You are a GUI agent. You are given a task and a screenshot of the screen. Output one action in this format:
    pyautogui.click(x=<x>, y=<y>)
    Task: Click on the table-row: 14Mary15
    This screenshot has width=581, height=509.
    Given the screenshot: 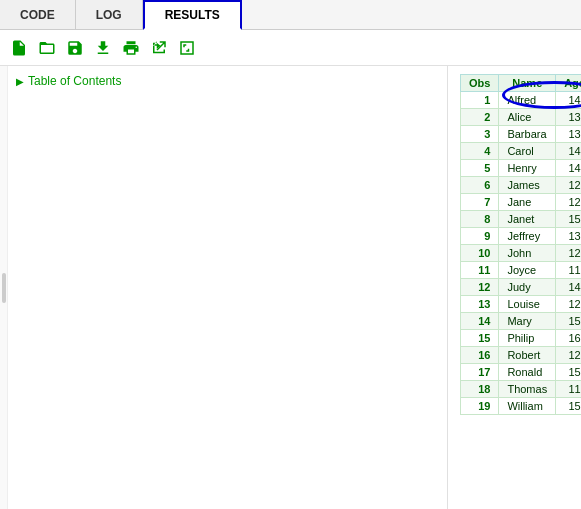 What is the action you would take?
    pyautogui.click(x=522, y=322)
    